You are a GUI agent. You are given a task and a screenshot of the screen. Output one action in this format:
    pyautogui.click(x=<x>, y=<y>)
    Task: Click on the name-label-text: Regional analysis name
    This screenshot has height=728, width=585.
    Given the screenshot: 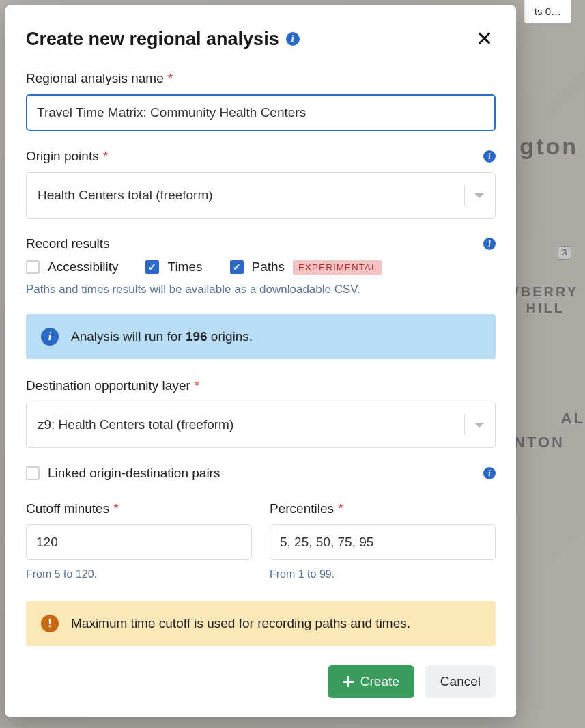 What is the action you would take?
    pyautogui.click(x=95, y=79)
    